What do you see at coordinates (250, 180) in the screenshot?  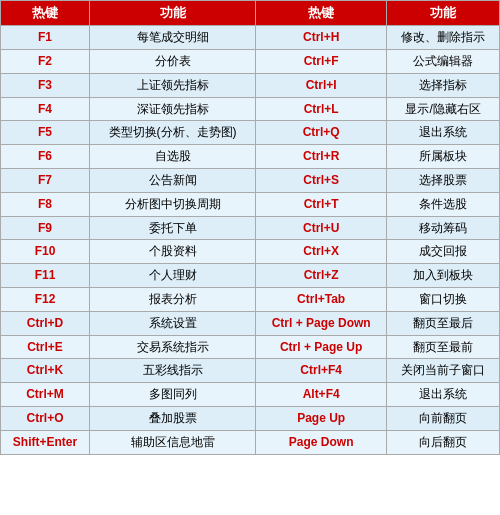 I see `table-row: F7公告新闻Ctrl+S选择股票` at bounding box center [250, 180].